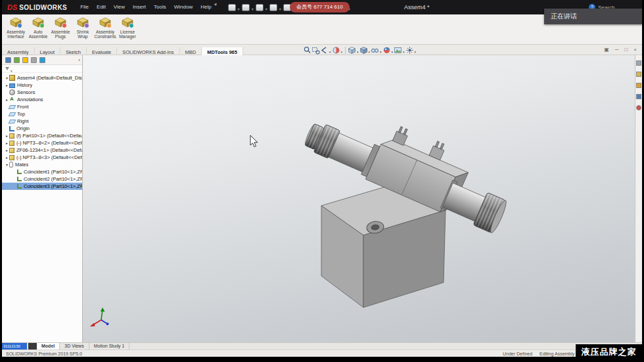  I want to click on file-explorer-icon, so click(639, 85).